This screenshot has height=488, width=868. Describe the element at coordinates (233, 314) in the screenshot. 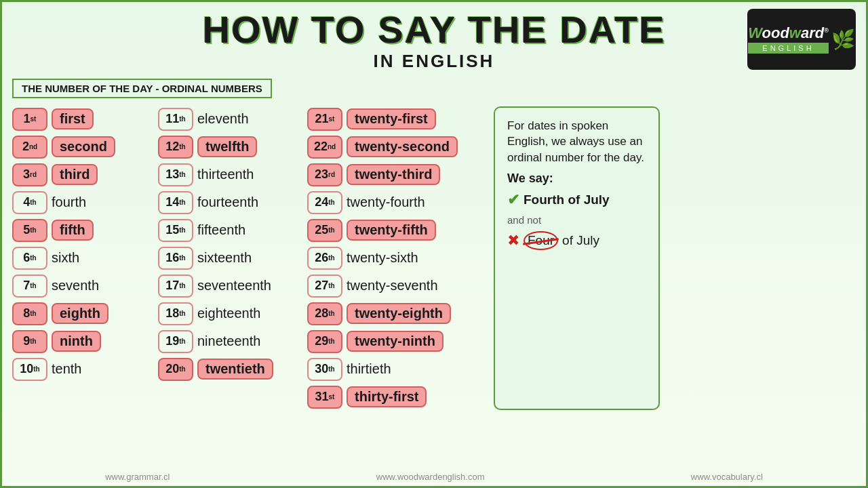

I see `list-item: 18theighteenth` at that location.